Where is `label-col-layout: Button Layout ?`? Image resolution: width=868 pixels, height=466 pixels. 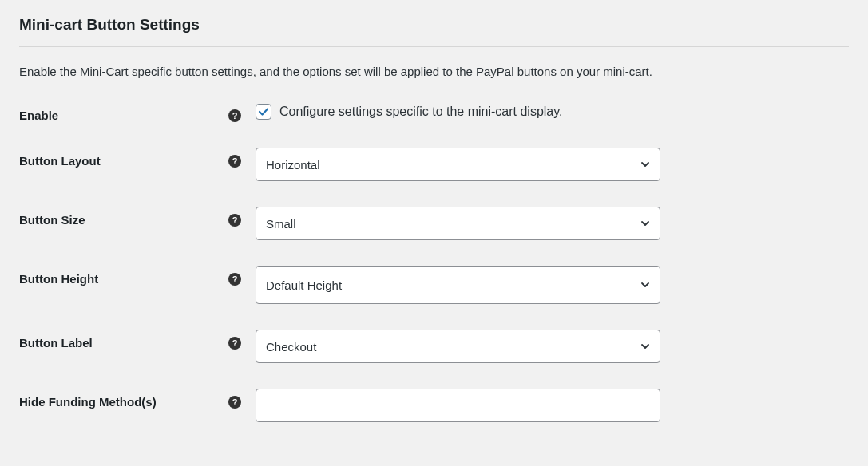 label-col-layout: Button Layout ? is located at coordinates (137, 158).